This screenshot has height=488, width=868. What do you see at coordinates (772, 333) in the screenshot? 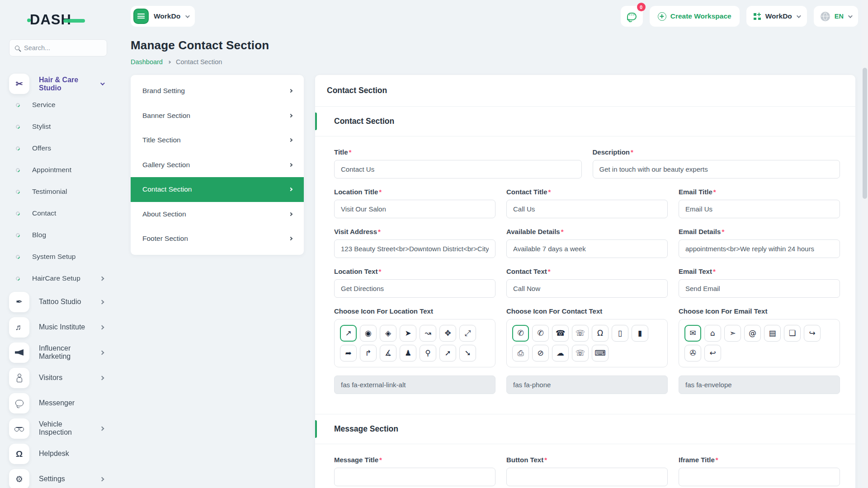
I see `envelope-open-text-icon: ▤` at bounding box center [772, 333].